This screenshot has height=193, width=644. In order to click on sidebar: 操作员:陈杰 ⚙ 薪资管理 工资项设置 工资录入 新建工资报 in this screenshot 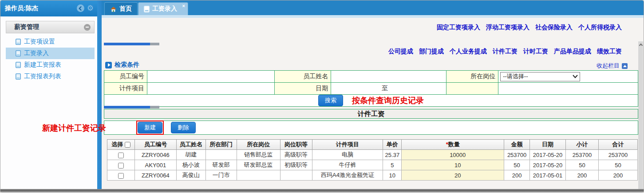, I will do `click(49, 95)`.